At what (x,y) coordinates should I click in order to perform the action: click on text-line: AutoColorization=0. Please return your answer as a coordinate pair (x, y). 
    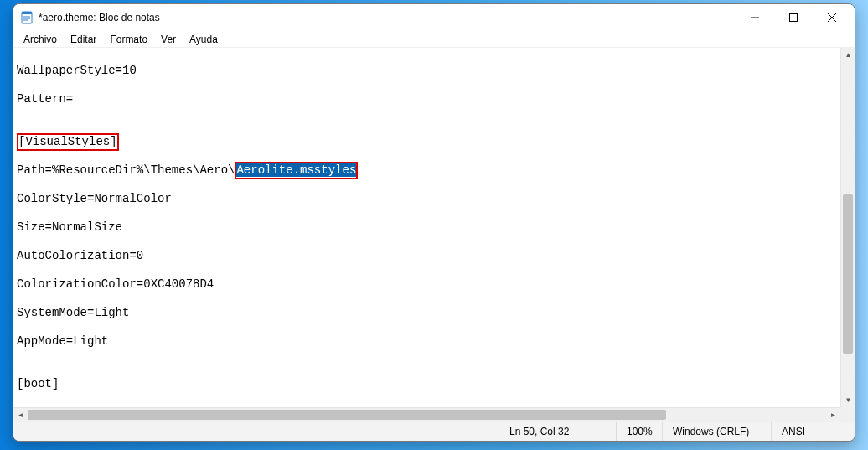
    Looking at the image, I should click on (427, 256).